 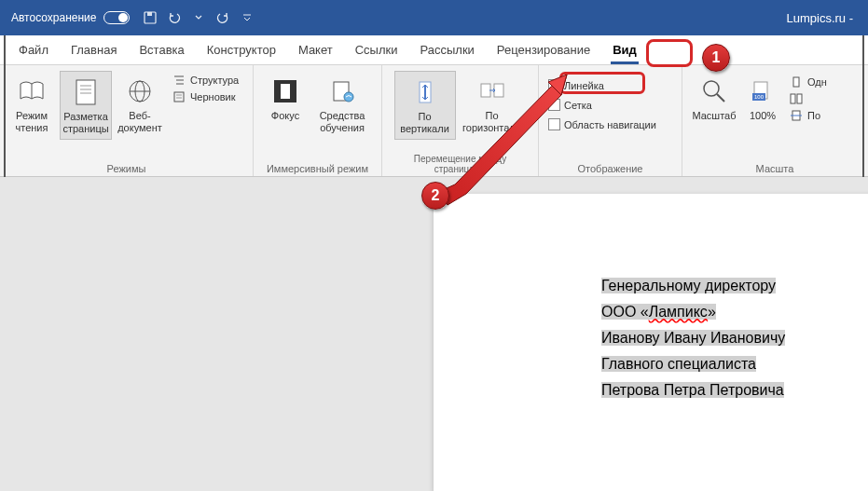 What do you see at coordinates (54, 18) in the screenshot?
I see `autosave-label: Автосохранение` at bounding box center [54, 18].